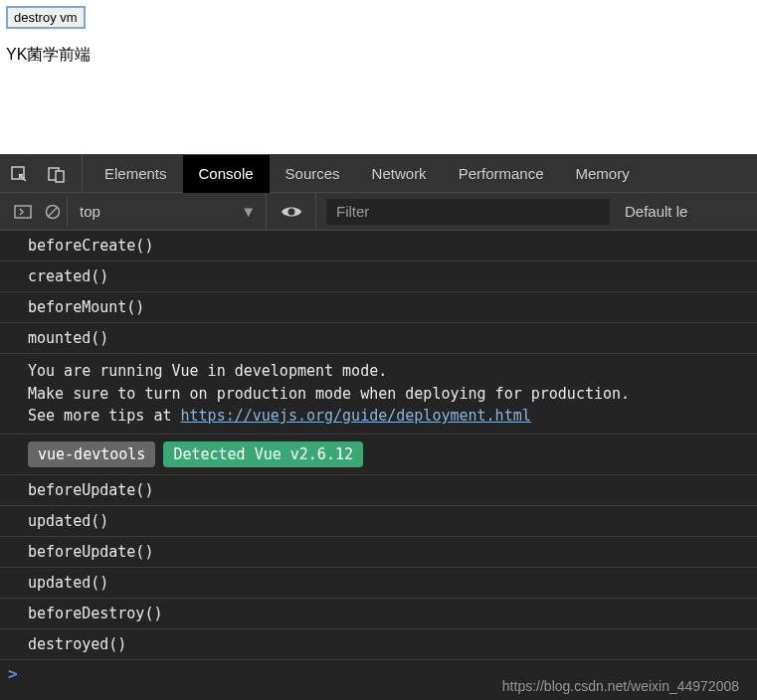 This screenshot has height=700, width=757. What do you see at coordinates (400, 174) in the screenshot?
I see `tab-network: Network` at bounding box center [400, 174].